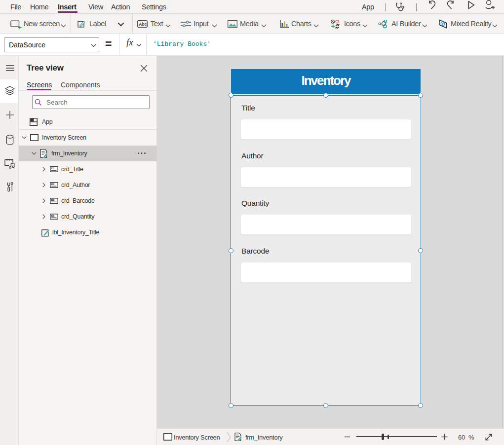 Image resolution: width=504 pixels, height=445 pixels. What do you see at coordinates (143, 24) in the screenshot?
I see `svg-text: Abc` at bounding box center [143, 24].